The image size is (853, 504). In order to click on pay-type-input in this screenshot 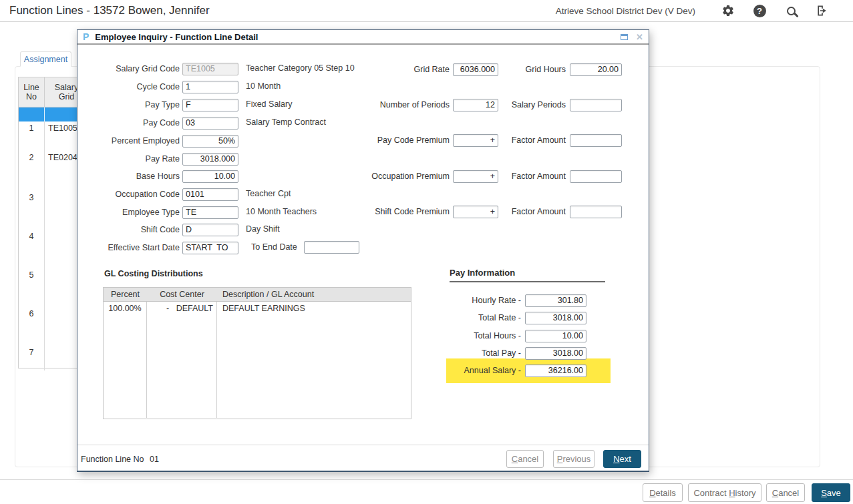, I will do `click(210, 105)`.